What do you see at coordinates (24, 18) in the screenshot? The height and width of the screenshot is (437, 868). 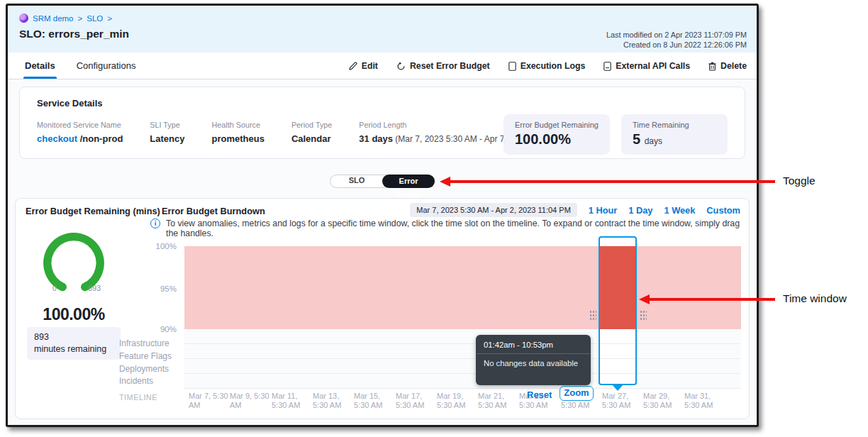 I see `srm-logo-icon` at bounding box center [24, 18].